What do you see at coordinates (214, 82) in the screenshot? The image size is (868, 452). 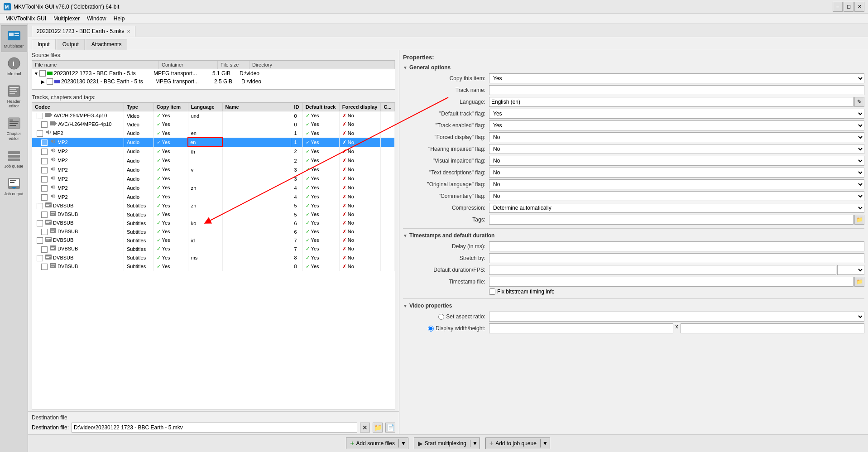 I see `file-row-2: ▶ 20230130 0231 - BBC Earth - 5.ts MPEG …` at bounding box center [214, 82].